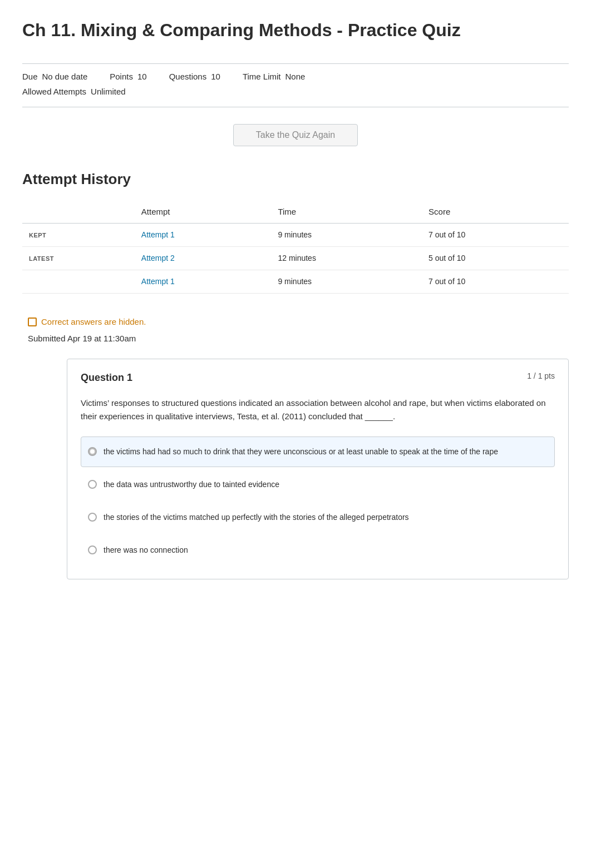  What do you see at coordinates (78, 235) in the screenshot?
I see `badge-cell: KEPT` at bounding box center [78, 235].